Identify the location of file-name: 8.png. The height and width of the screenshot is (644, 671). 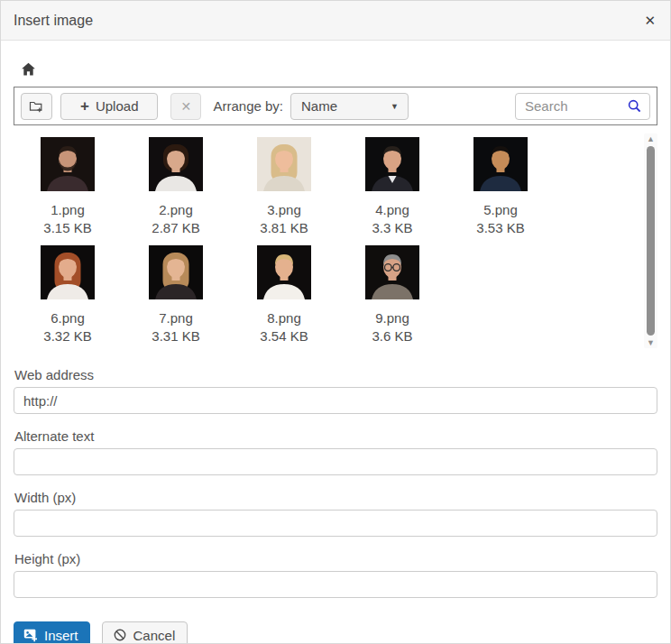
(284, 318).